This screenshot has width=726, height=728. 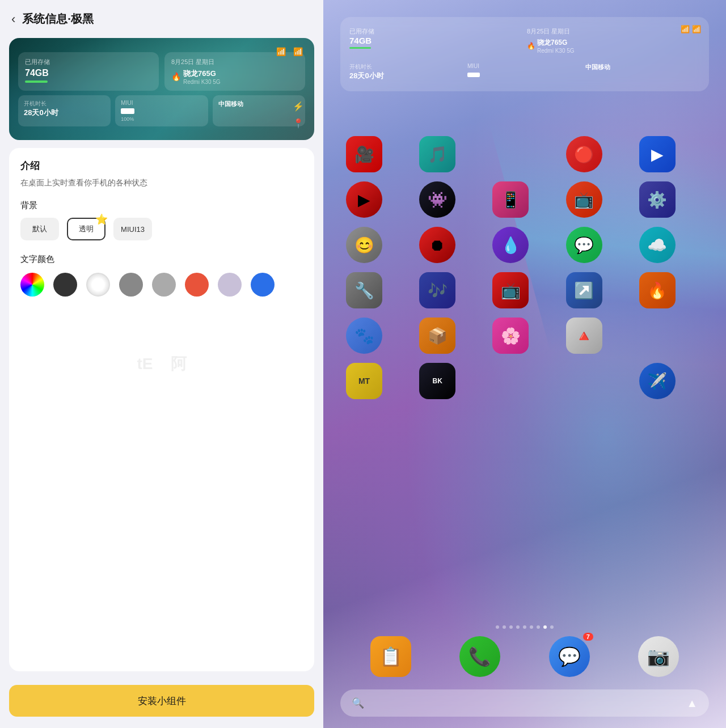 What do you see at coordinates (364, 426) in the screenshot?
I see `spacer2` at bounding box center [364, 426].